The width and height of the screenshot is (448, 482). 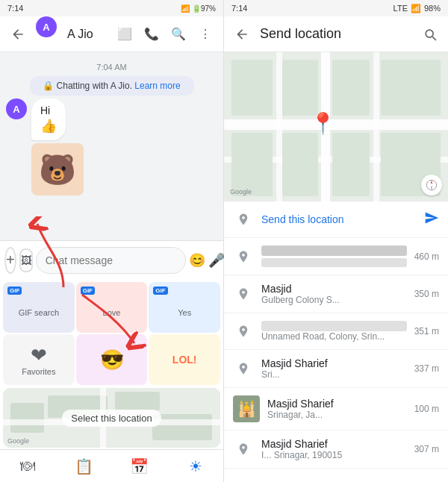 What do you see at coordinates (432, 219) in the screenshot?
I see `send-direction-icon` at bounding box center [432, 219].